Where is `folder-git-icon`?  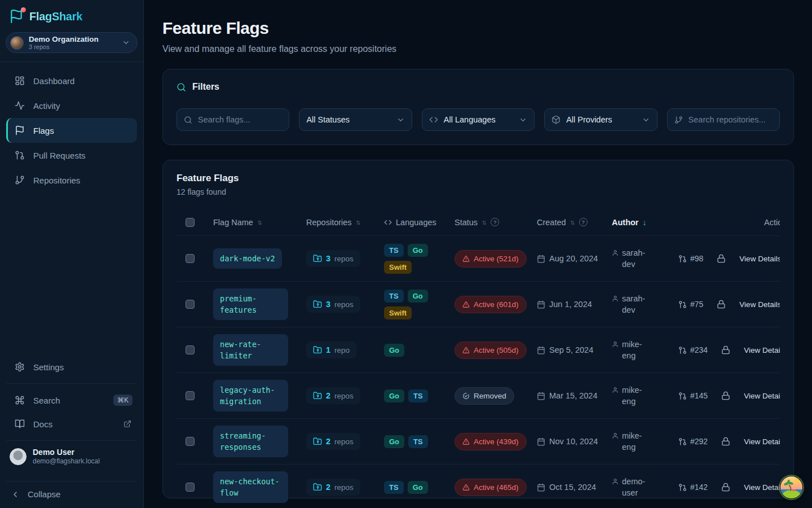 folder-git-icon is located at coordinates (317, 396).